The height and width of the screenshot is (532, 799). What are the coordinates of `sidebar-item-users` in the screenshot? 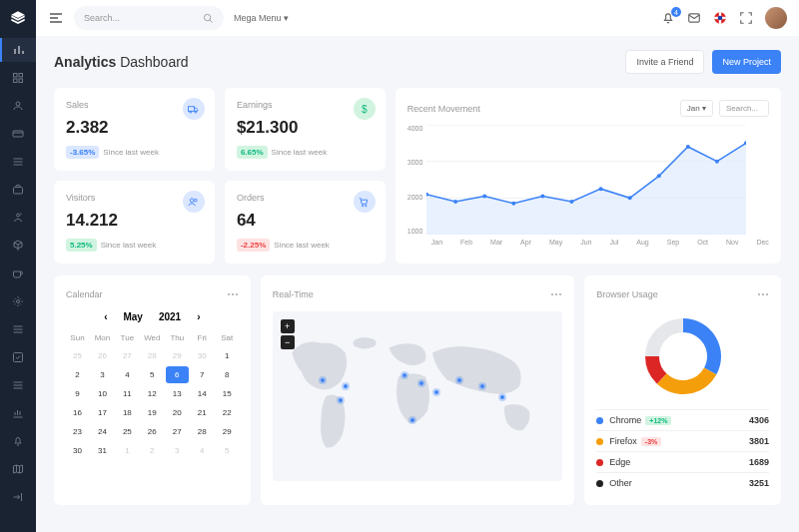 It's located at (18, 106).